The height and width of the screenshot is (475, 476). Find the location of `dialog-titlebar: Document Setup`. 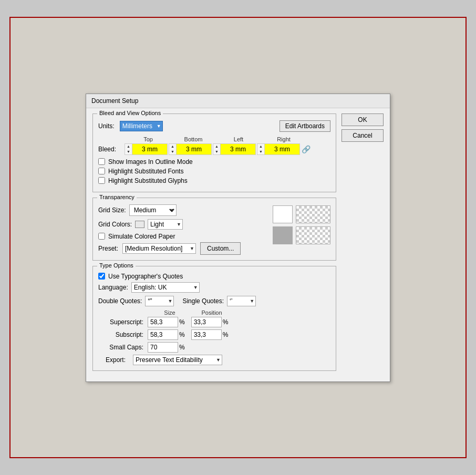

dialog-titlebar: Document Setup is located at coordinates (238, 101).